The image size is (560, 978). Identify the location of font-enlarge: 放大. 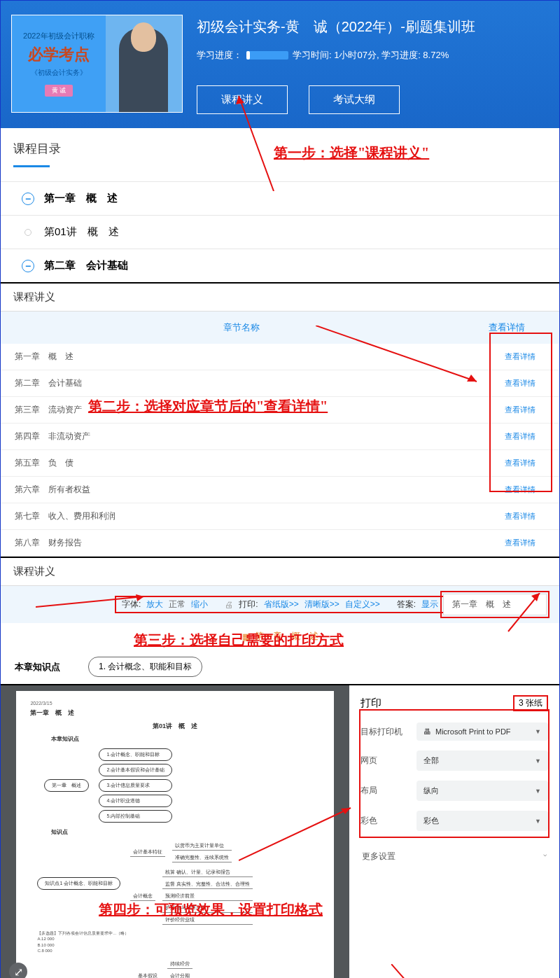
(155, 605).